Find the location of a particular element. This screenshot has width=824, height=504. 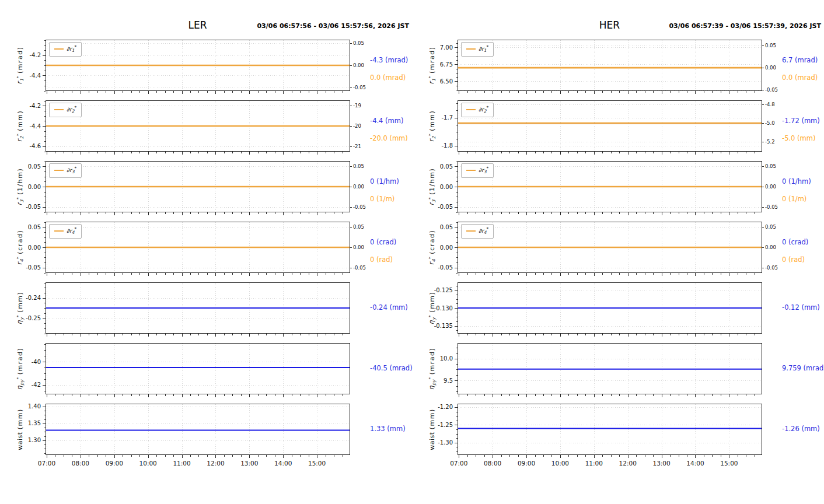

y-tick-label: -4.4 is located at coordinates (35, 126).